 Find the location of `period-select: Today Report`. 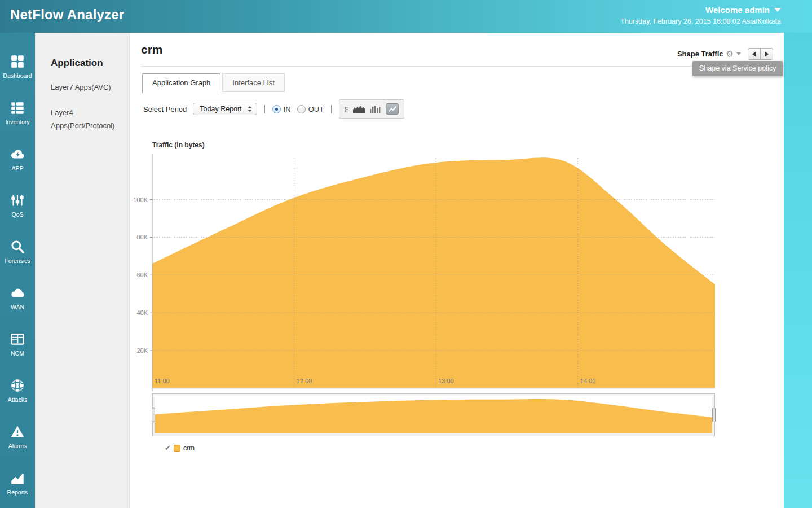

period-select: Today Report is located at coordinates (224, 109).